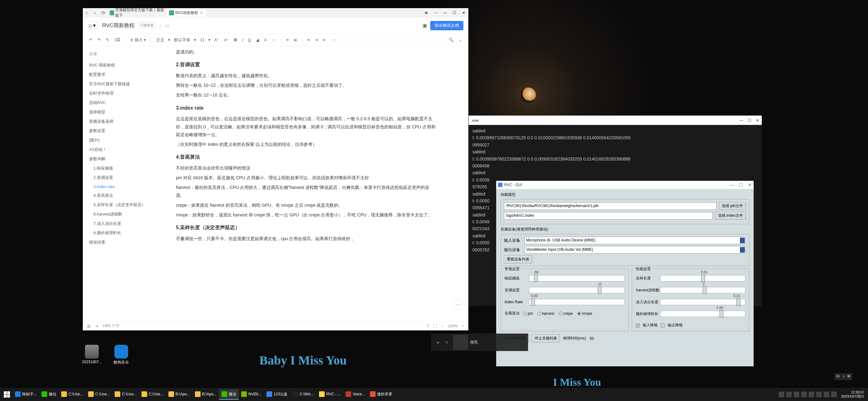 This screenshot has width=868, height=401. I want to click on outline-item: 配置要求, so click(126, 75).